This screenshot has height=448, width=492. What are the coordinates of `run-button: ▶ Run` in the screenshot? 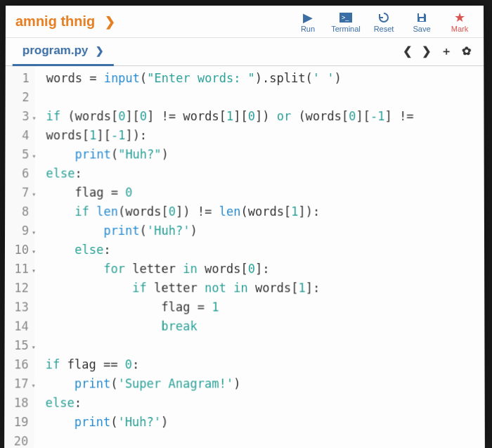 It's located at (308, 21).